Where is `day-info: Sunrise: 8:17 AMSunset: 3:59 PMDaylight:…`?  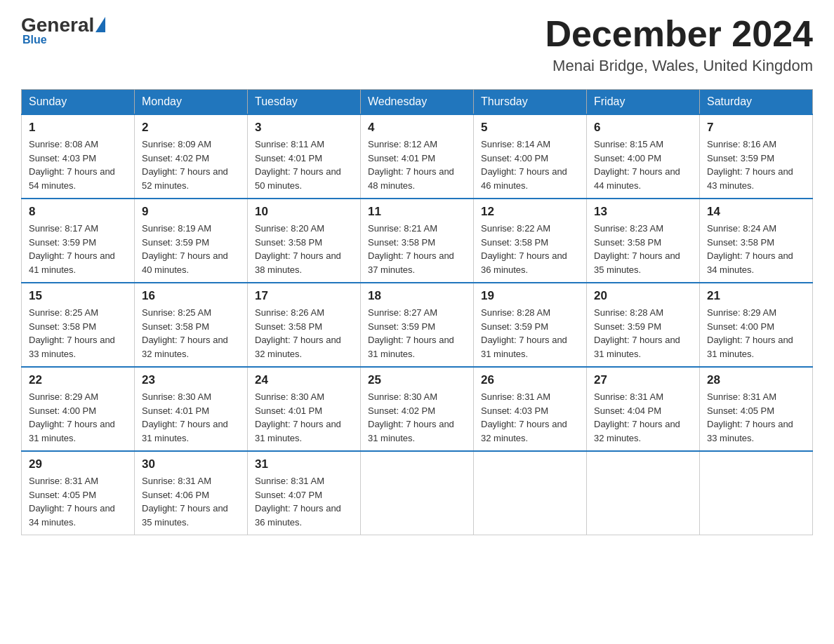
day-info: Sunrise: 8:17 AMSunset: 3:59 PMDaylight:… is located at coordinates (78, 249).